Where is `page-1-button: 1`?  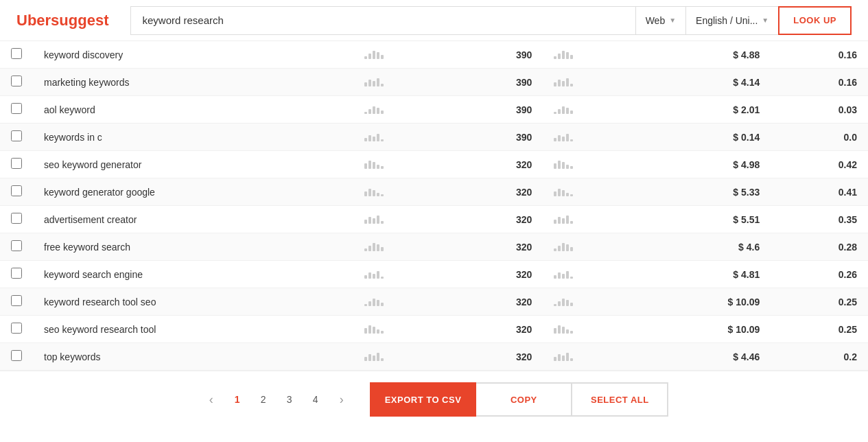
page-1-button: 1 is located at coordinates (237, 399).